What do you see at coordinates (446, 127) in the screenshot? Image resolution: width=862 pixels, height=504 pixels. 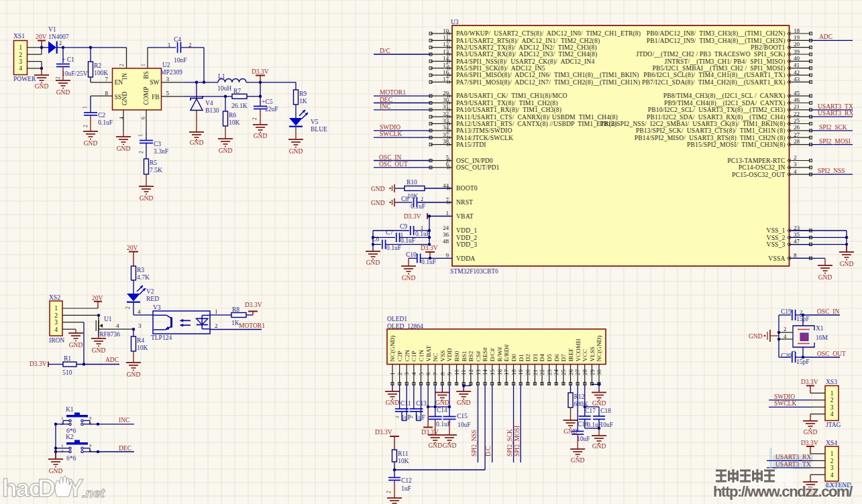 I see `svg-text: 34` at bounding box center [446, 127].